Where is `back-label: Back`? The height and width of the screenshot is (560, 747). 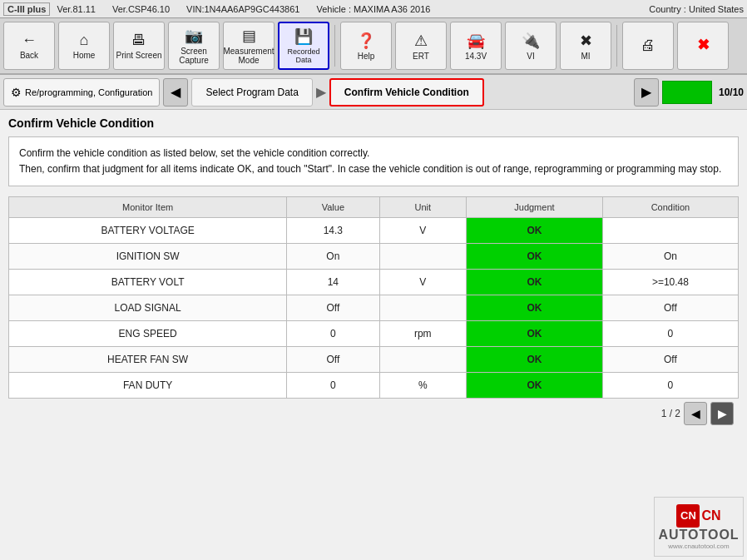
back-label: Back is located at coordinates (29, 55).